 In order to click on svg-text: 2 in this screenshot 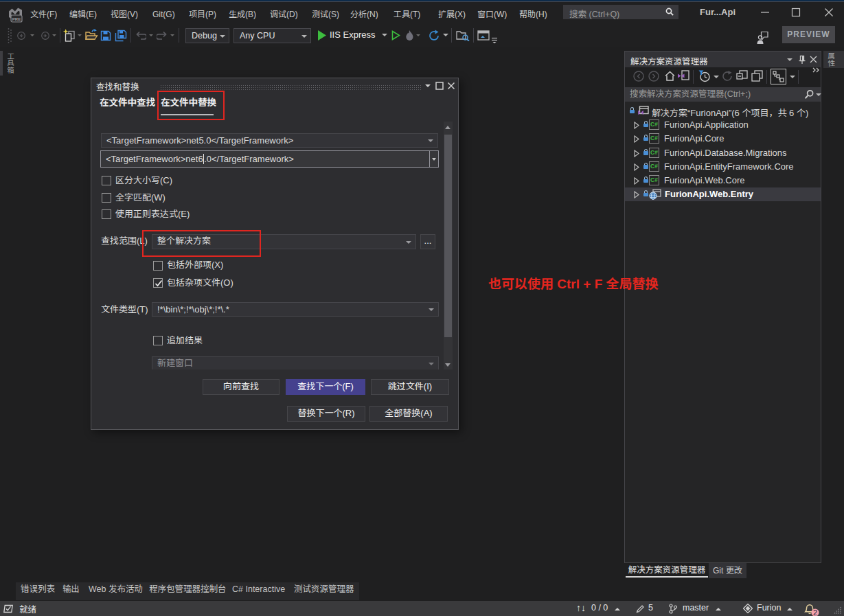, I will do `click(815, 613)`.